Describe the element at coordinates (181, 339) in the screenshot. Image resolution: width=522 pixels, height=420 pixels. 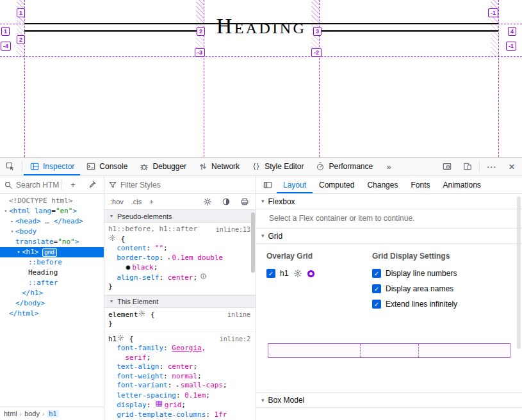
I see `css-rule-line: h1 {inline:2` at that location.